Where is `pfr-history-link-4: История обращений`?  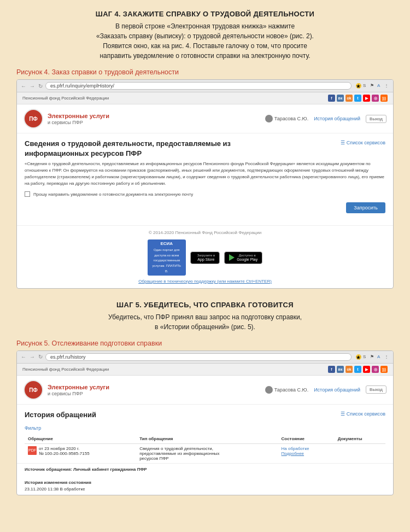
pfr-history-link-4: История обращений is located at coordinates (337, 119).